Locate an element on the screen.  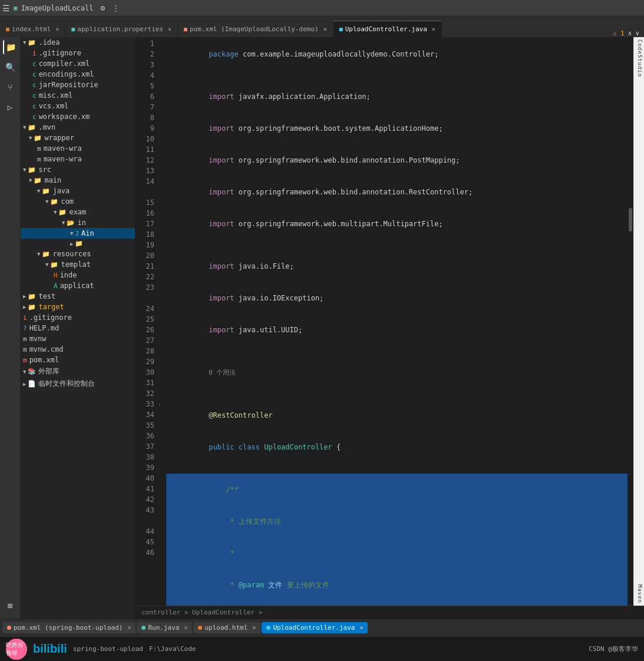
sidebar-item-applicat: A applicat is located at coordinates (78, 286).